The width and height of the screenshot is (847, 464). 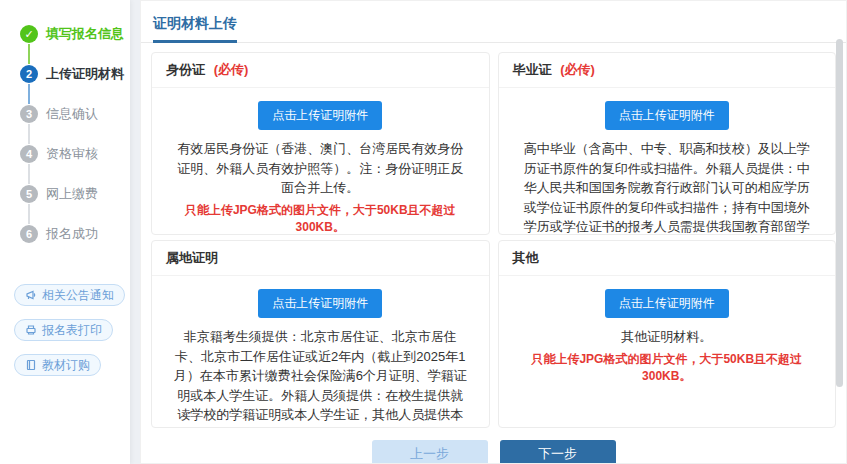 I want to click on step-number: 3, so click(x=29, y=114).